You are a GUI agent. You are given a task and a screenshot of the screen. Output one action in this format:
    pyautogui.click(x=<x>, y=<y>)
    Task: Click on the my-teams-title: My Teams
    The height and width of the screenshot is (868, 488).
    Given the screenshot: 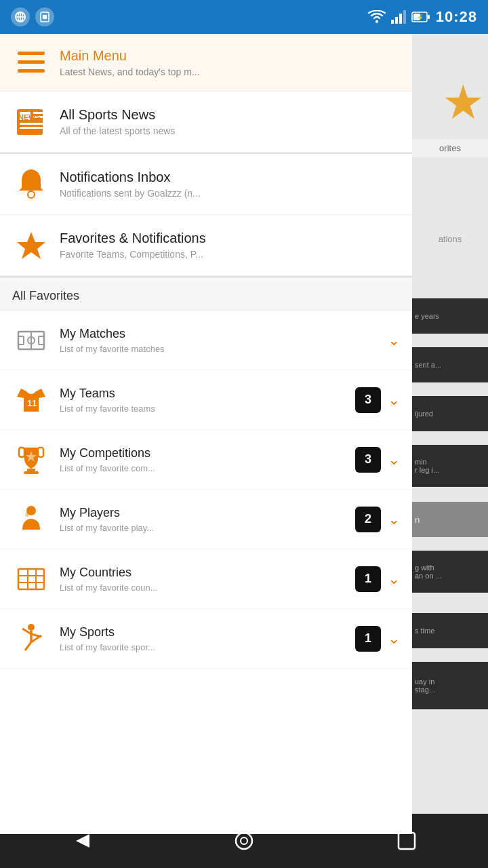 What is the action you would take?
    pyautogui.click(x=207, y=393)
    